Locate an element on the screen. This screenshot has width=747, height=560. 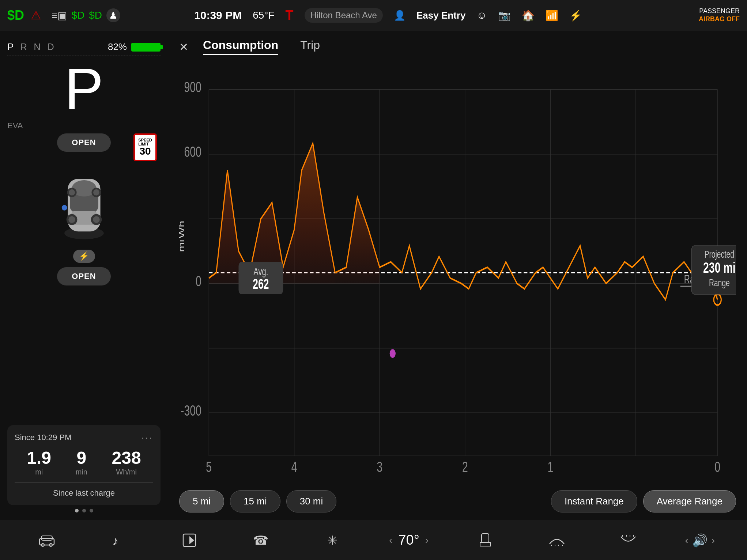
average-range-button: Average Range is located at coordinates (690, 502).